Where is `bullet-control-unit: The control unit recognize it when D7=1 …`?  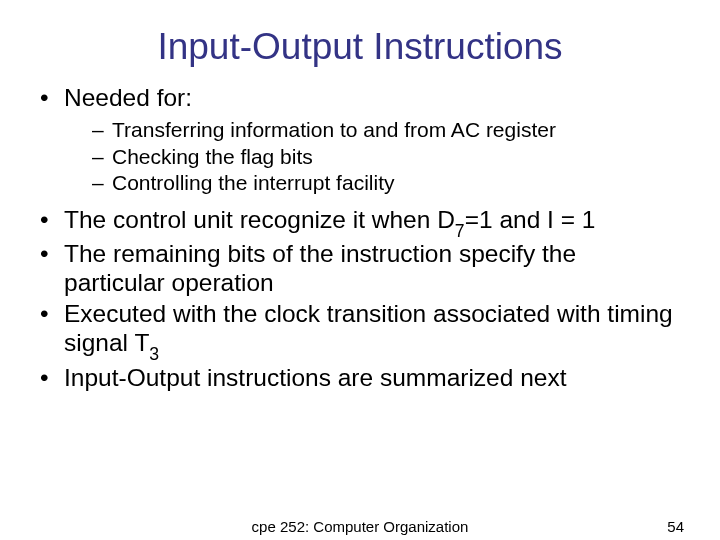 bullet-control-unit: The control unit recognize it when D7=1 … is located at coordinates (360, 222).